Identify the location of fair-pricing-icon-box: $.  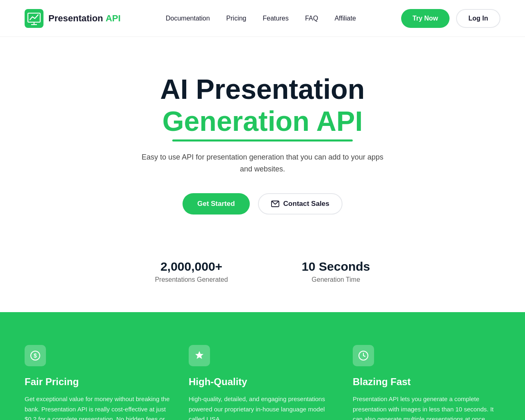
(35, 356).